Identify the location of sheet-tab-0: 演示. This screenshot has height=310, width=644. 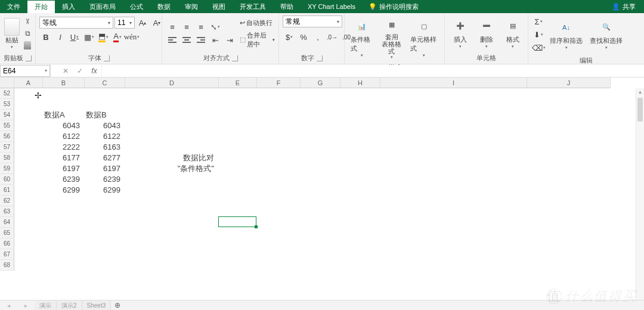
(45, 305).